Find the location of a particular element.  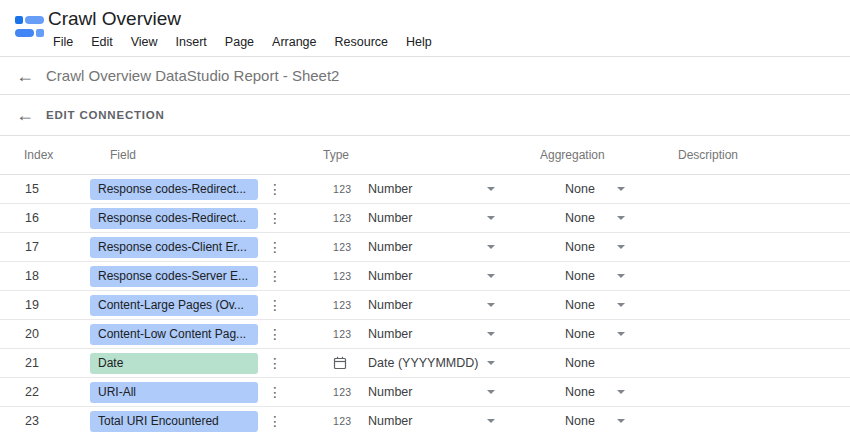

menu-resource: Resource is located at coordinates (362, 42).